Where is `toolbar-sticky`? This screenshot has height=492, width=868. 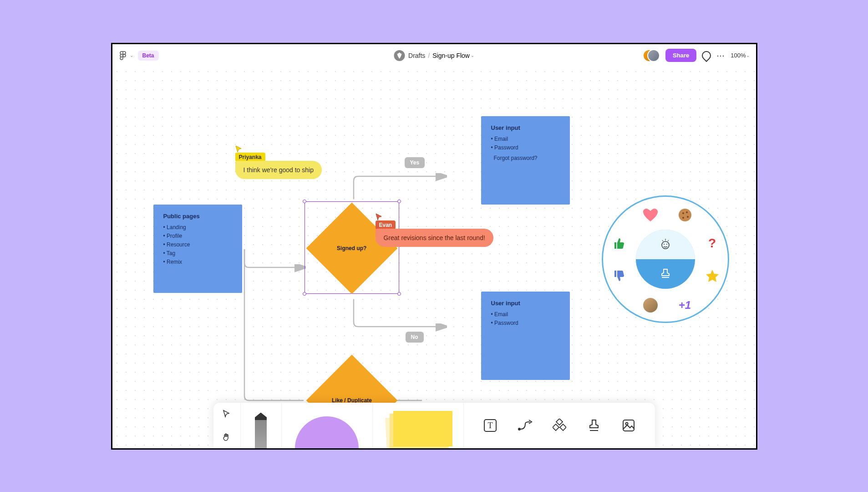 toolbar-sticky is located at coordinates (418, 425).